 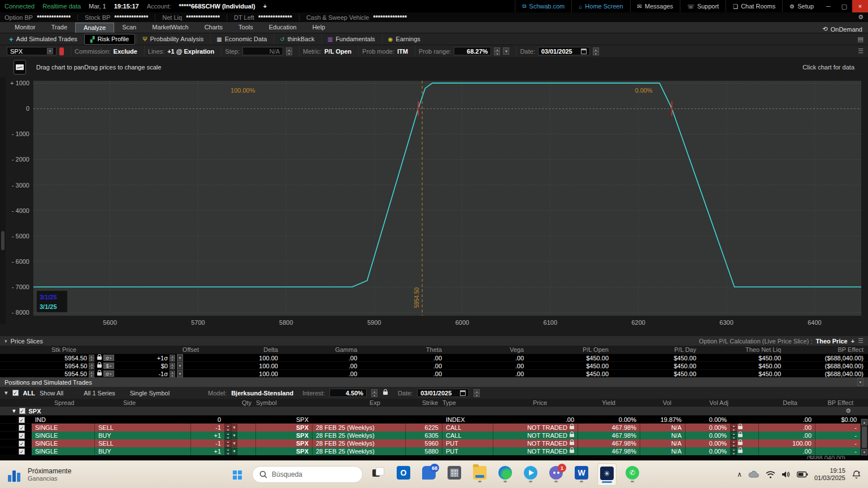 What do you see at coordinates (214, 28) in the screenshot?
I see `tab-charts: Charts` at bounding box center [214, 28].